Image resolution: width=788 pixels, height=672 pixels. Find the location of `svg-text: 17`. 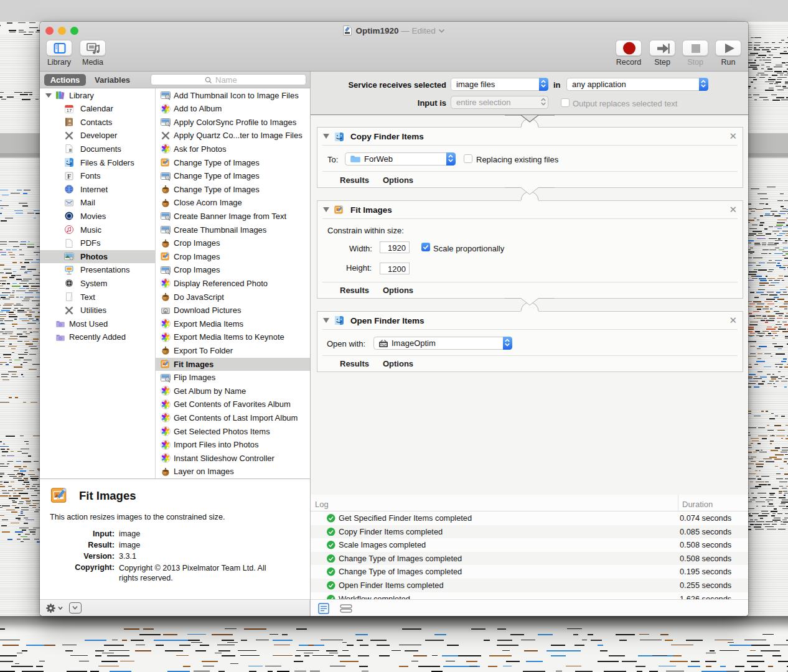

svg-text: 17 is located at coordinates (69, 110).